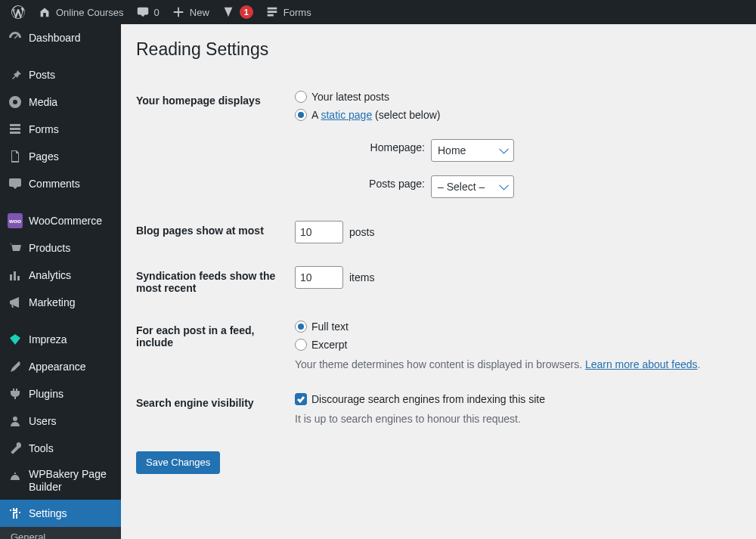  I want to click on menu-woocommerce: wooWooCommerce, so click(60, 221).